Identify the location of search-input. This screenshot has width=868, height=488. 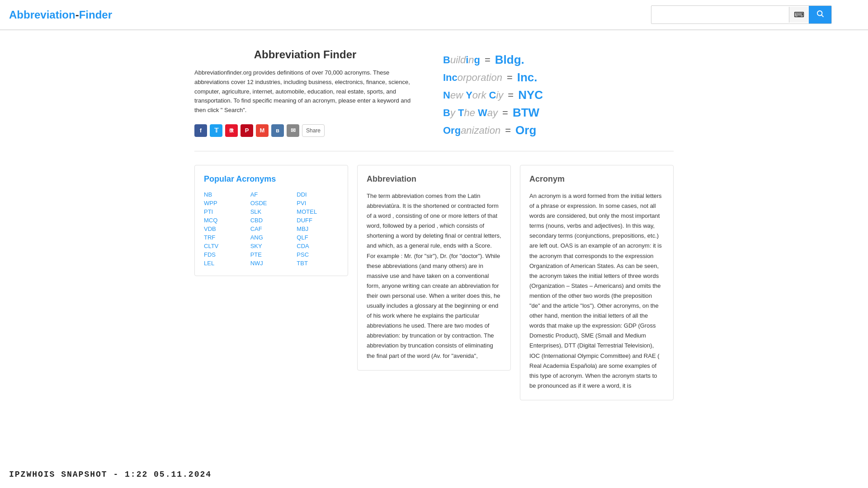
(720, 15).